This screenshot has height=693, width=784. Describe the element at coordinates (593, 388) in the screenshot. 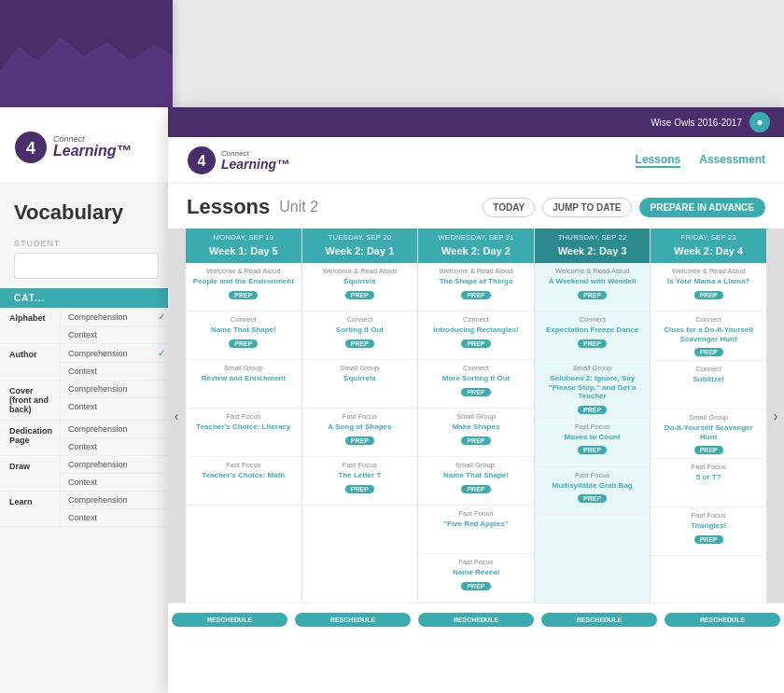

I see `lesson-name: Solutions 2: Ignore, Say "Please Stop," …` at that location.